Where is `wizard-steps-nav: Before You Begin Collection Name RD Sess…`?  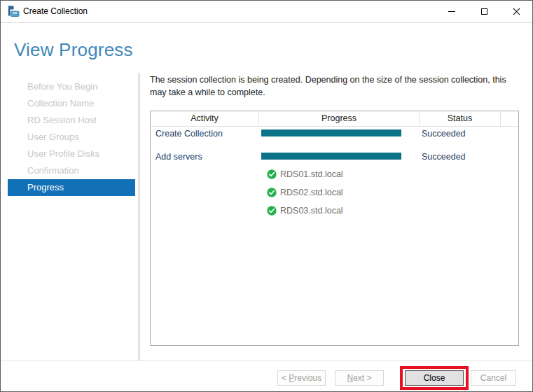
wizard-steps-nav: Before You Begin Collection Name RD Sess… is located at coordinates (70, 137).